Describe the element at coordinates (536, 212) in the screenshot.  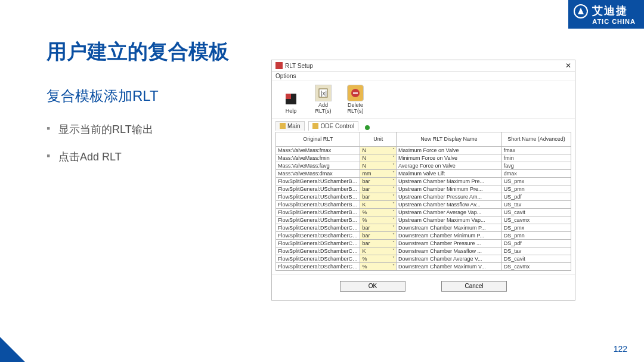
I see `cell-short-name: US_cavit` at that location.